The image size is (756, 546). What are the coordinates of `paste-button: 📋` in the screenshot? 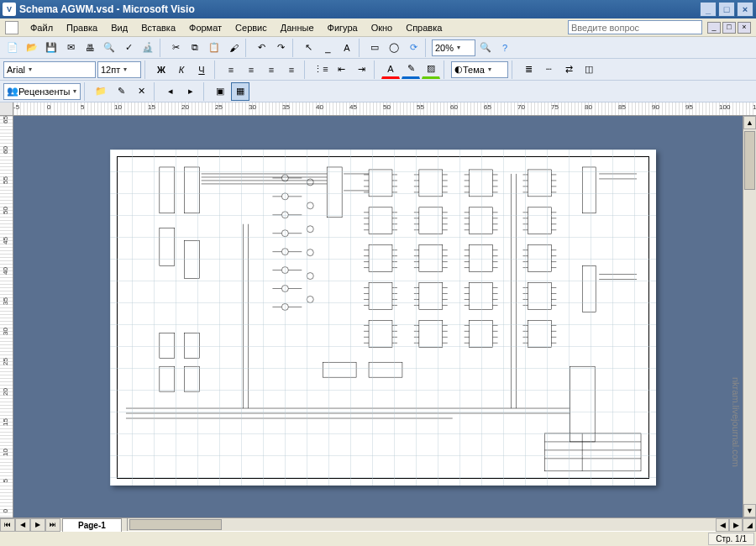 It's located at (214, 48).